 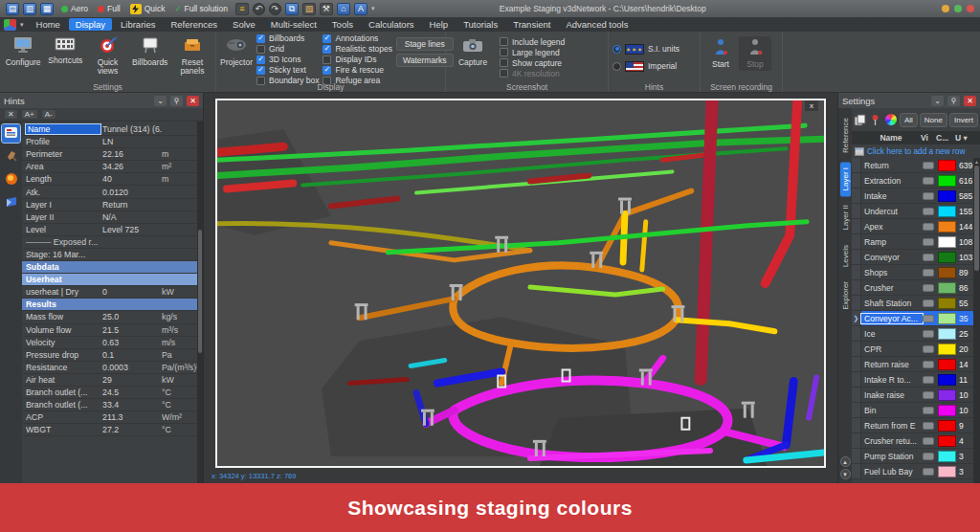 I want to click on hints-row-mass-flow: Mass flow25.0kg/s, so click(x=113, y=318).